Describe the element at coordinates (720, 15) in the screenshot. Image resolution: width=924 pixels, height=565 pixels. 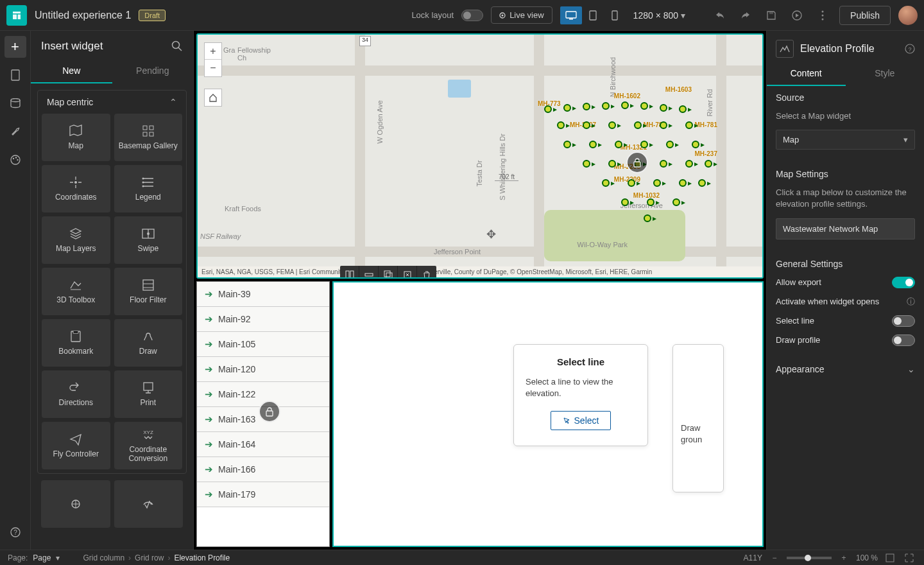
I see `undo-icon` at that location.